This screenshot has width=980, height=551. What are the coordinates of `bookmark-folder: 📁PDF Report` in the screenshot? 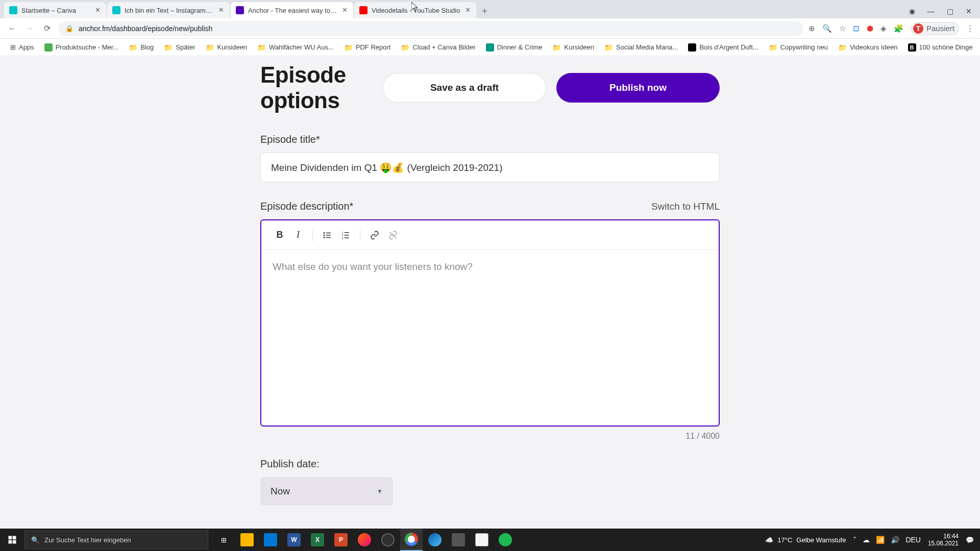 It's located at (368, 47).